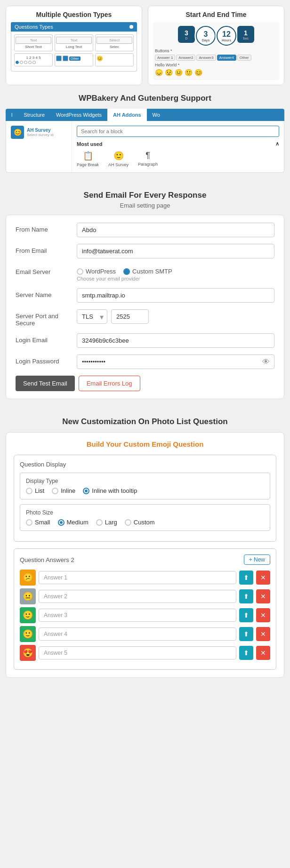 Image resolution: width=290 pixels, height=868 pixels. I want to click on eye-icon: 👁, so click(266, 362).